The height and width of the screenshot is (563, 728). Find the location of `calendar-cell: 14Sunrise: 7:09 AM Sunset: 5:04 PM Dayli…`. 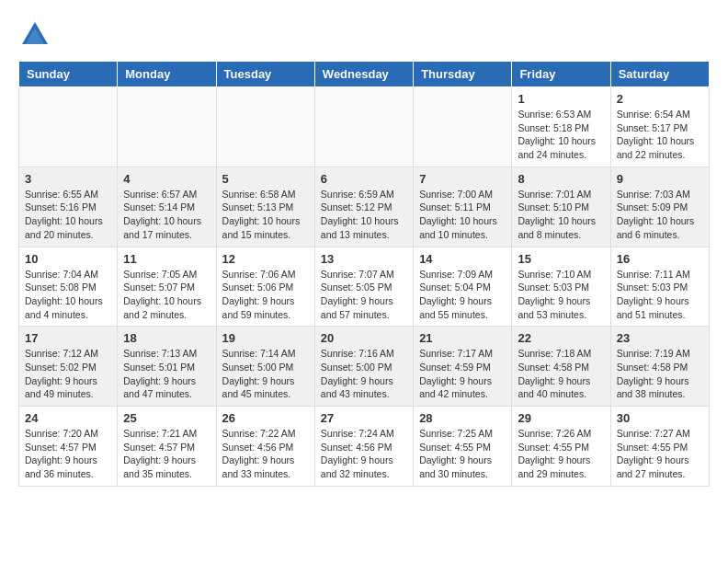

calendar-cell: 14Sunrise: 7:09 AM Sunset: 5:04 PM Dayli… is located at coordinates (463, 287).